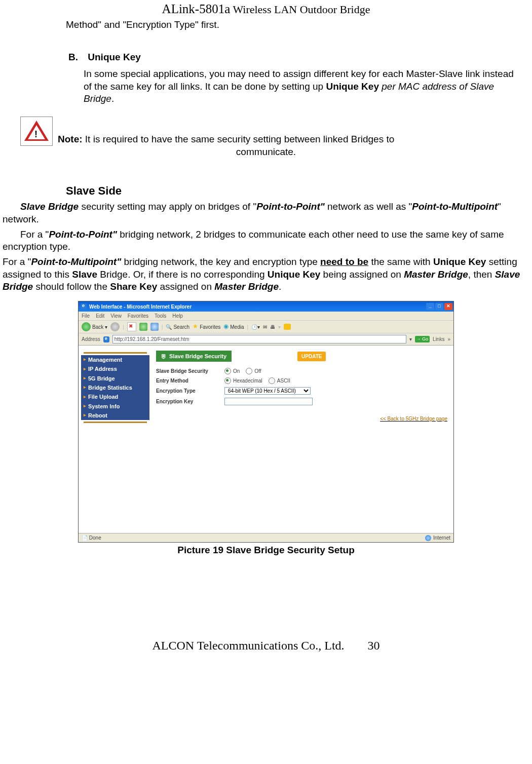 The width and height of the screenshot is (532, 764). What do you see at coordinates (448, 307) in the screenshot?
I see `close-button: ✕` at bounding box center [448, 307].